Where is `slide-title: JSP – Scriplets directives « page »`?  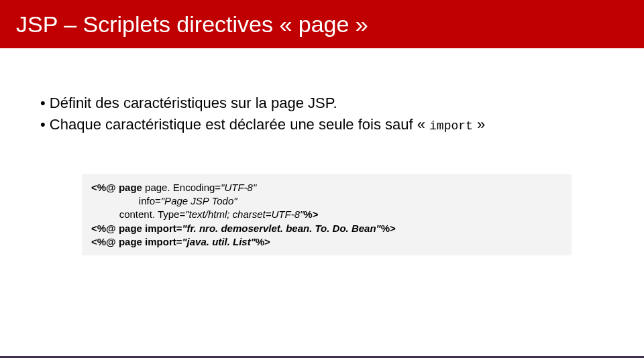 slide-title: JSP – Scriplets directives « page » is located at coordinates (192, 24).